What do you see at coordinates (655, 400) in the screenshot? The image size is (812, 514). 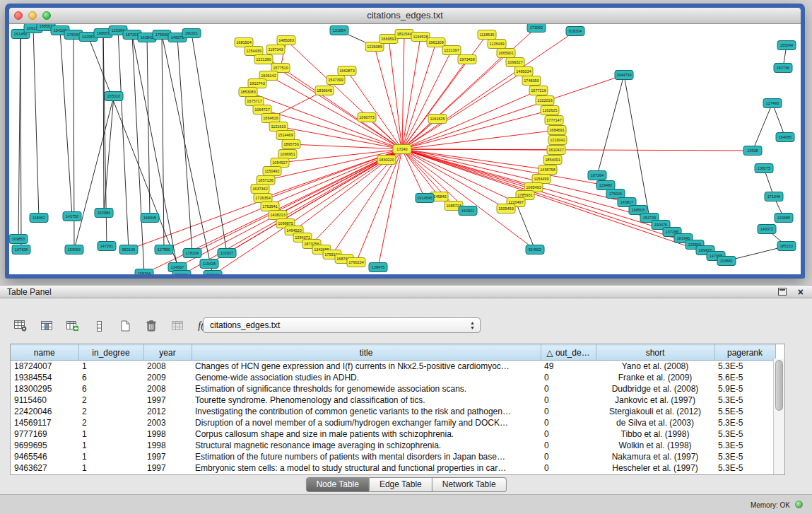 I see `table-cell: Jankovic et al. (1997)` at bounding box center [655, 400].